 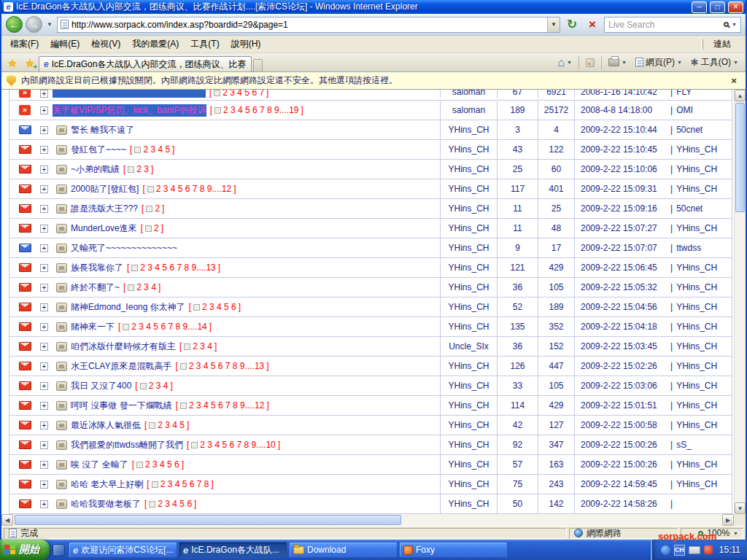 I want to click on thread-title-link: 終於不翻了~, so click(x=95, y=287).